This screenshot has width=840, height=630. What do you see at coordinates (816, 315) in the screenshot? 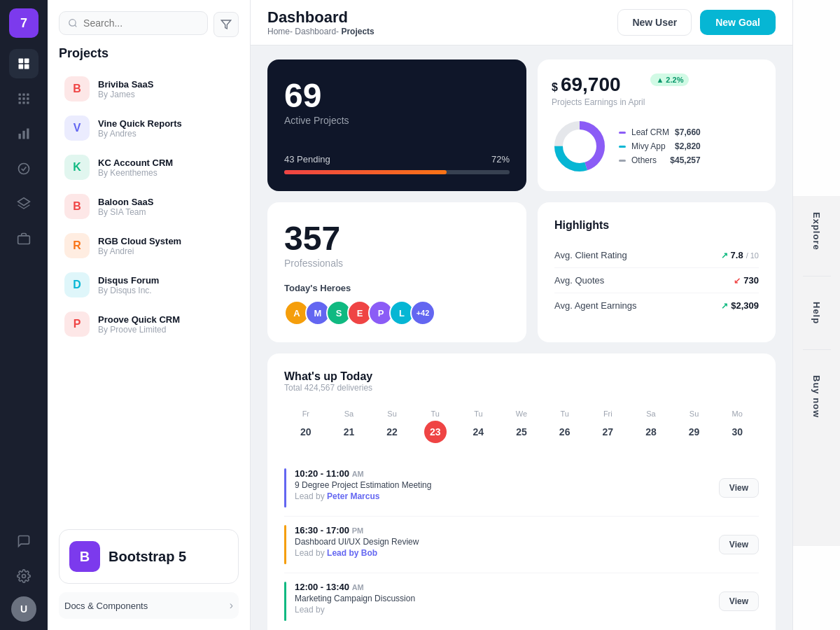
I see `right-panel: Explore Help Buy now` at bounding box center [816, 315].